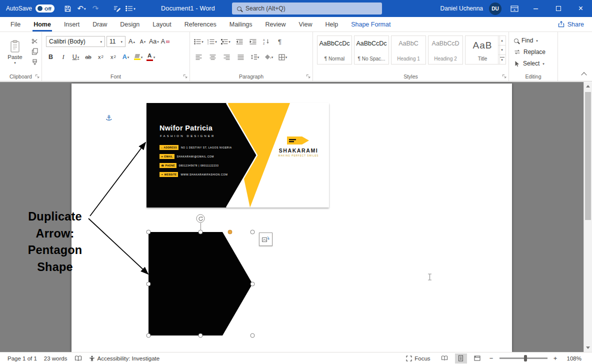 The height and width of the screenshot is (364, 592). What do you see at coordinates (138, 57) in the screenshot?
I see `highlight-button: ▾` at bounding box center [138, 57].